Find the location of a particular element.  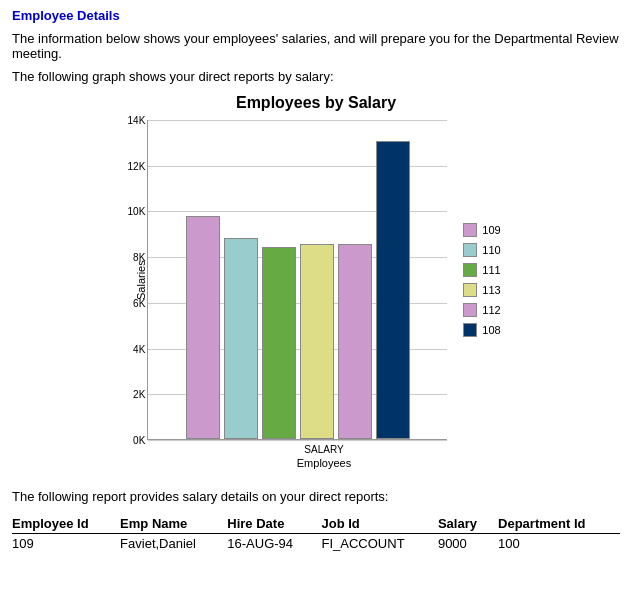

x-axis-label: Employees is located at coordinates (324, 463).